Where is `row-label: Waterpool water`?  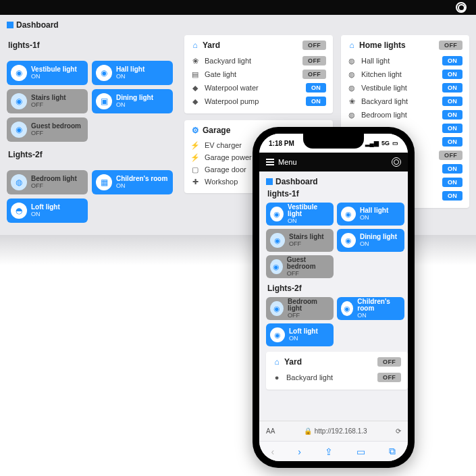 row-label: Waterpool water is located at coordinates (232, 88).